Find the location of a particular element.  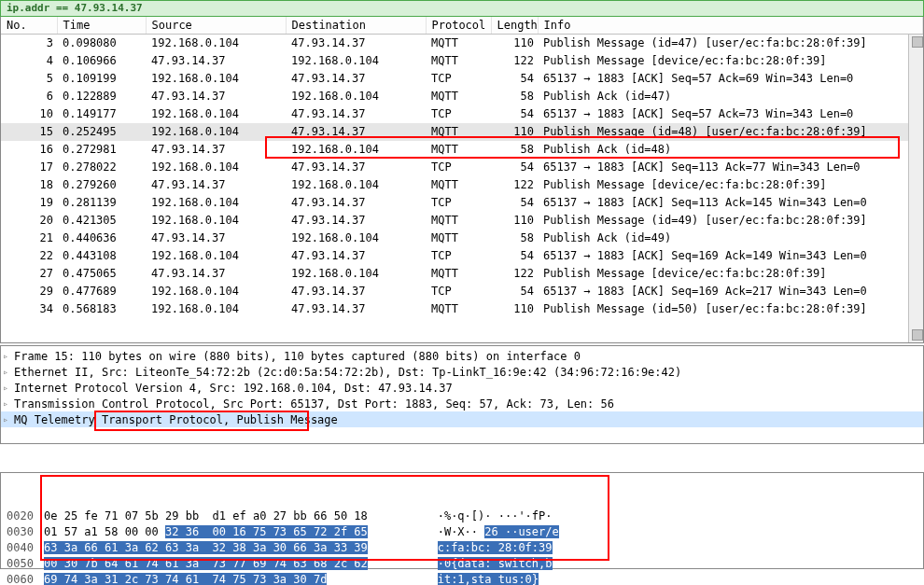

detail-line: Frame 15: 110 bytes on wire (880 bits), … is located at coordinates (462, 356).